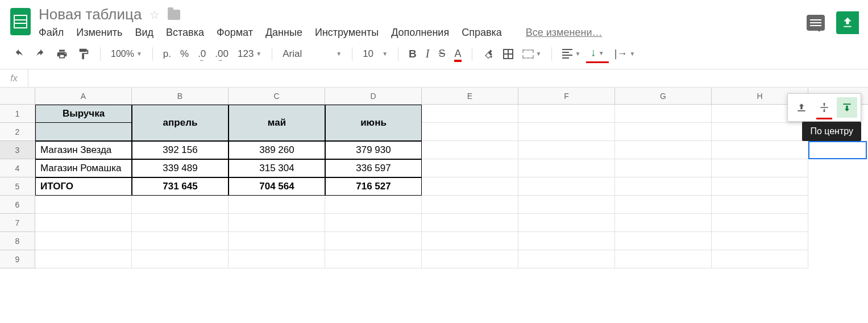 The height and width of the screenshot is (323, 868). I want to click on cell-c5: 704 564, so click(277, 187).